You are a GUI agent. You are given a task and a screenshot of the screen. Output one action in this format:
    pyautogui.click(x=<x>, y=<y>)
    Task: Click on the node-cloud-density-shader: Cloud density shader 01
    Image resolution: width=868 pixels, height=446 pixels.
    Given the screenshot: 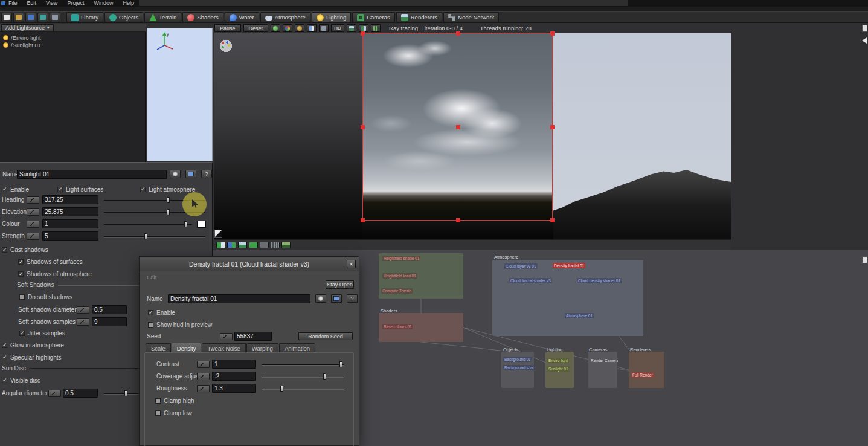 What is the action you would take?
    pyautogui.click(x=599, y=280)
    